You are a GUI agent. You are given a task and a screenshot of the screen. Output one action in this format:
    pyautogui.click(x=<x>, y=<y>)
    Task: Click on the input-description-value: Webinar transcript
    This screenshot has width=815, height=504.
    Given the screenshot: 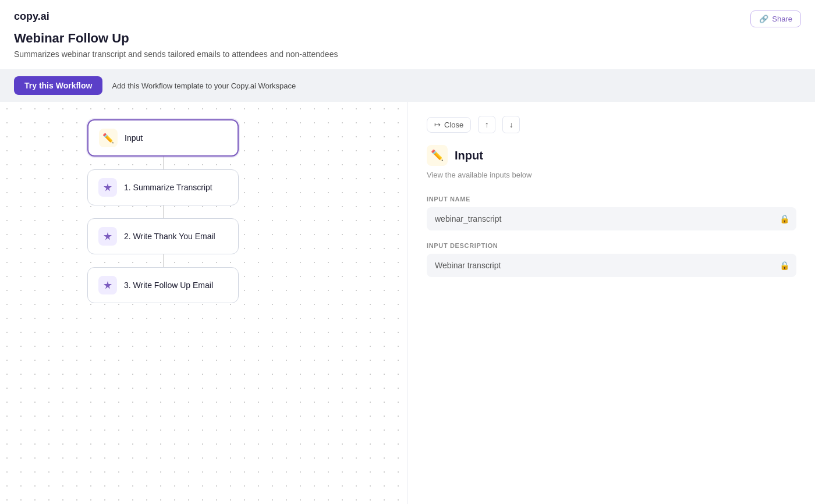 What is the action you would take?
    pyautogui.click(x=611, y=265)
    